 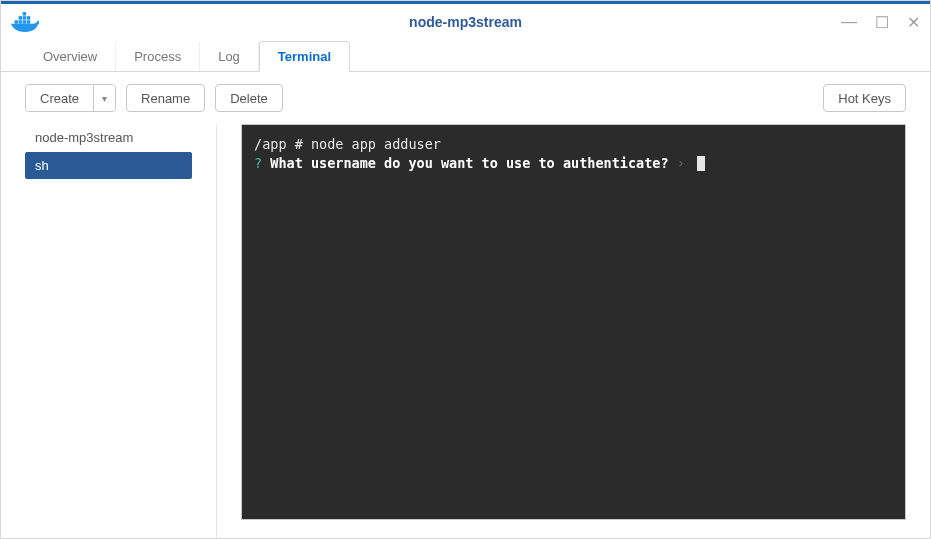 What do you see at coordinates (258, 163) in the screenshot?
I see `terminal-question-marker: ?` at bounding box center [258, 163].